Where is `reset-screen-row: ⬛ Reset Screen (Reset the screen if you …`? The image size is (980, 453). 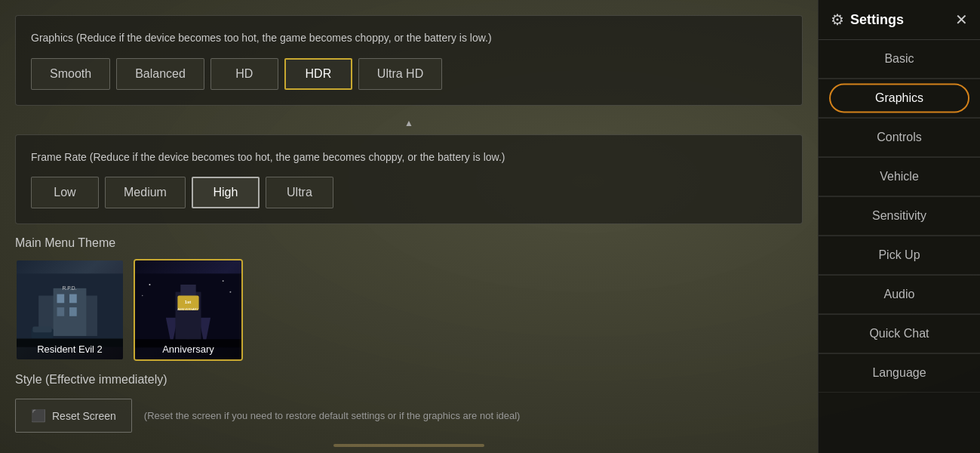 reset-screen-row: ⬛ Reset Screen (Reset the screen if you … is located at coordinates (409, 415).